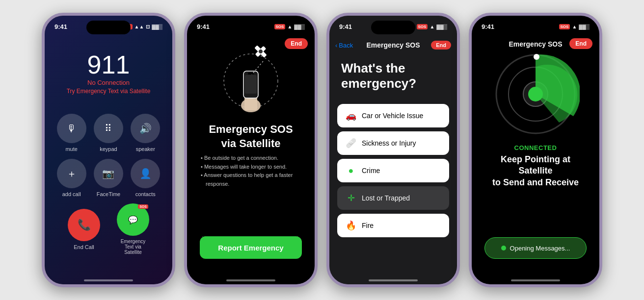  Describe the element at coordinates (157, 26) in the screenshot. I see `battery-icon-1: ▓▓▒` at that location.